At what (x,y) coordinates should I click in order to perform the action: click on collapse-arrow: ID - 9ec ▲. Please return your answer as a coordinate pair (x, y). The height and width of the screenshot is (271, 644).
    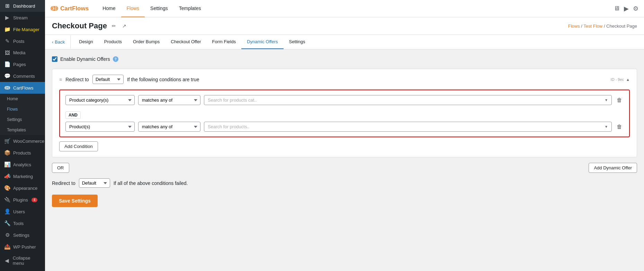
    Looking at the image, I should click on (620, 80).